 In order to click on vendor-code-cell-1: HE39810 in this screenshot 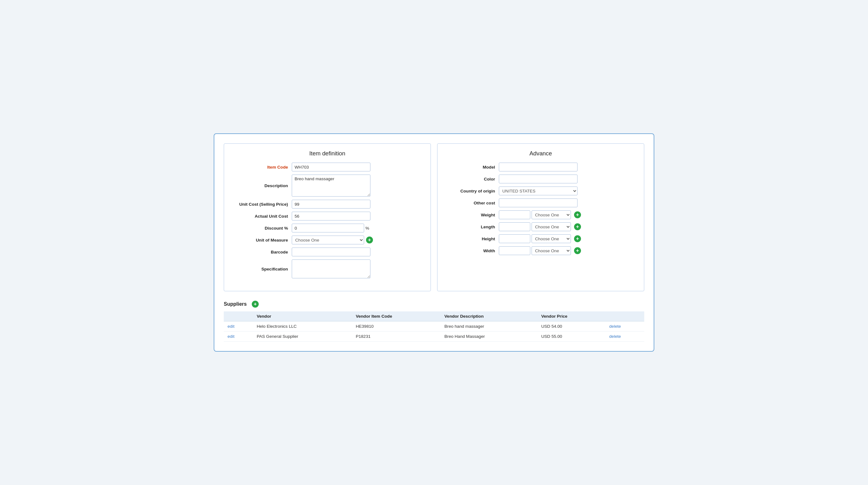, I will do `click(396, 326)`.